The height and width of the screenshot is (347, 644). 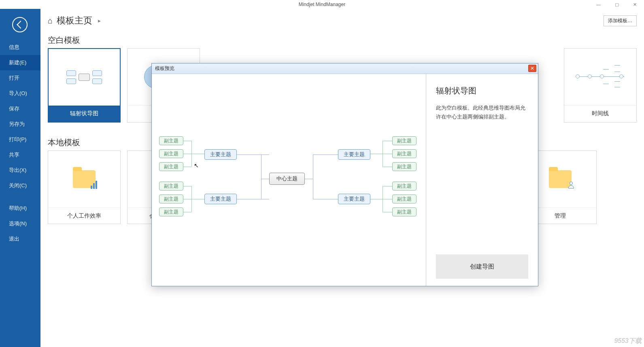 I want to click on template-caption-radial: 辐射状导图, so click(x=84, y=114).